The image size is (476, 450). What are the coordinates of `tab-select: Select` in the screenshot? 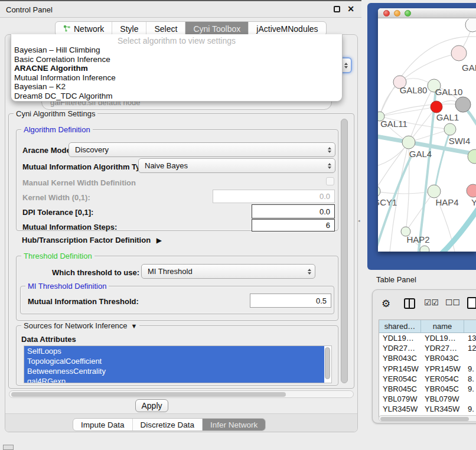 It's located at (166, 28).